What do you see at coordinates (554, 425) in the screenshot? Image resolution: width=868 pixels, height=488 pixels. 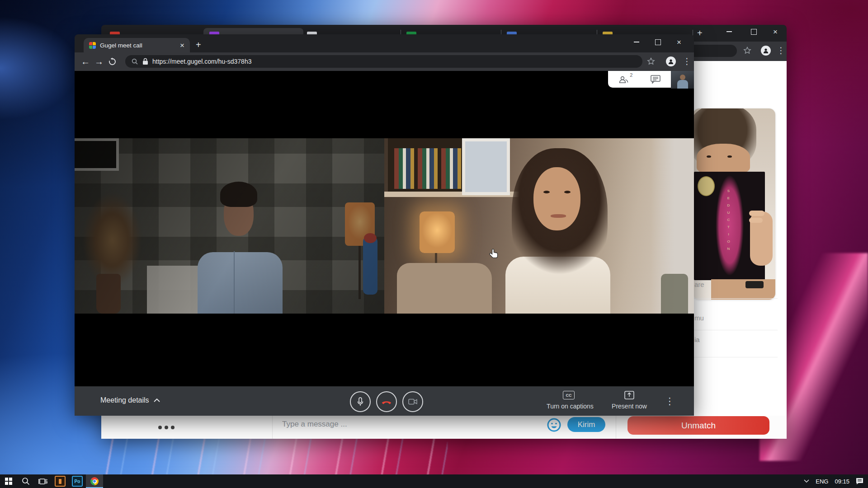 I see `emoji-icon` at bounding box center [554, 425].